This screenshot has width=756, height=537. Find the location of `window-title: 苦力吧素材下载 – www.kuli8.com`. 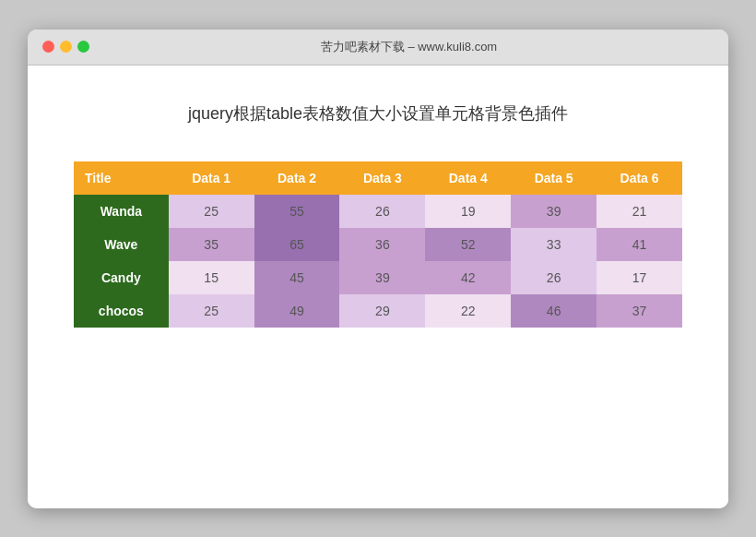

window-title: 苦力吧素材下载 – www.kuli8.com is located at coordinates (409, 47).